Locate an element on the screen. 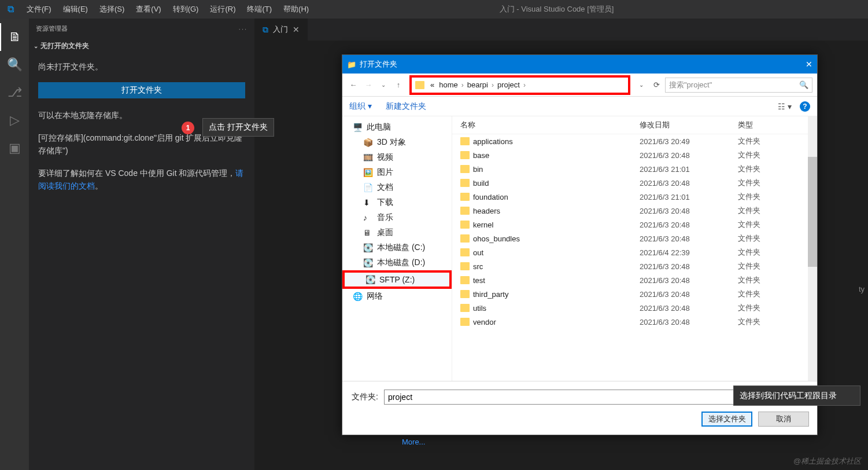 This screenshot has height=470, width=868. file-row: out2021/6/4 22:39文件夹 is located at coordinates (635, 252).